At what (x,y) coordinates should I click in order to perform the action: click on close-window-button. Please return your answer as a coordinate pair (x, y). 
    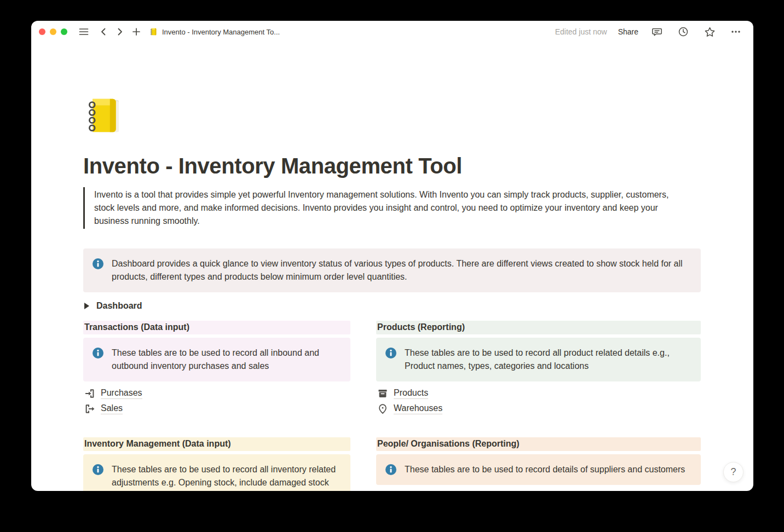
    Looking at the image, I should click on (42, 32).